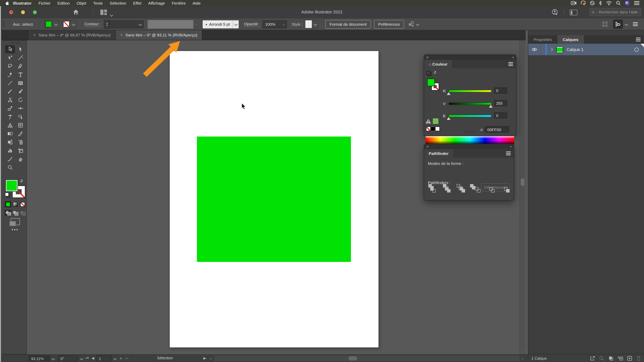 The height and width of the screenshot is (362, 644). Describe the element at coordinates (49, 24) in the screenshot. I see `fill-color-swatch` at that location.